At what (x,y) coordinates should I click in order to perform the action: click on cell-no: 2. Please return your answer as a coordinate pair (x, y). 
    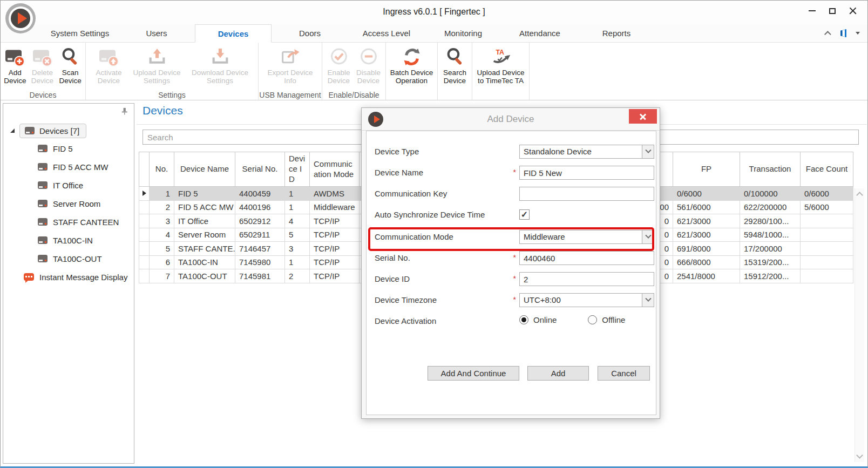
    Looking at the image, I should click on (162, 208).